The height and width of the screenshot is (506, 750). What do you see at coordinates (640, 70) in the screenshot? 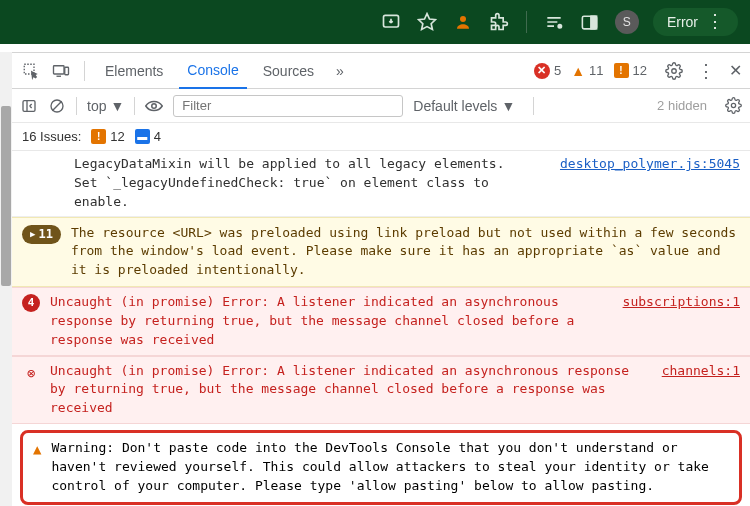
I see `info-count-value: 12` at bounding box center [640, 70].